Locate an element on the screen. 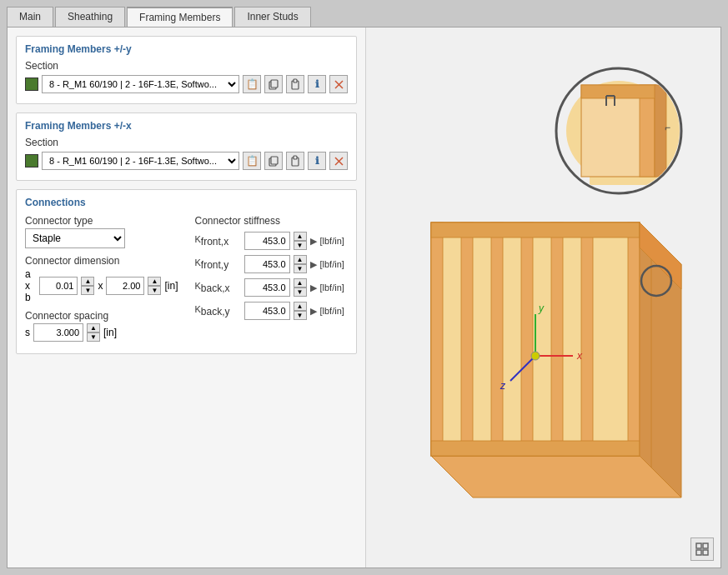 The width and height of the screenshot is (728, 575). kbackx-arrow: ▶ is located at coordinates (314, 288).